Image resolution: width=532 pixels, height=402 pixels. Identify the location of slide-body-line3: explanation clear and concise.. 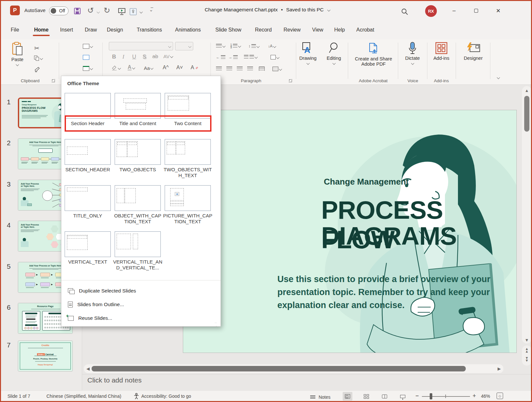
(341, 305).